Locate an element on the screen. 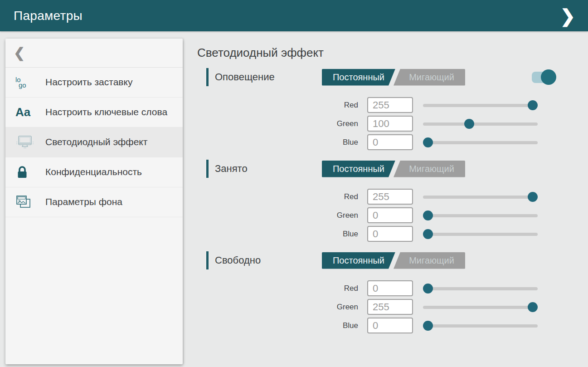 The image size is (588, 367). sidebar-back-button: ❮ is located at coordinates (94, 53).